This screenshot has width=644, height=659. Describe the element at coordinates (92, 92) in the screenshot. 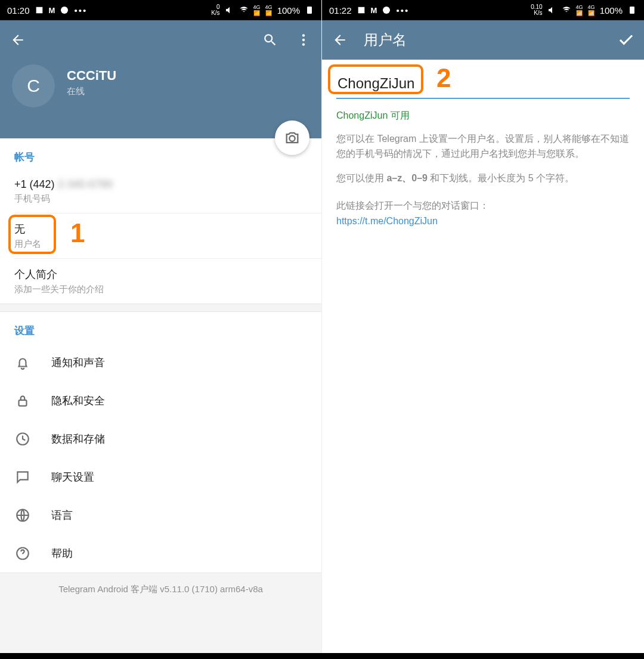

I see `profile-status: 在线` at that location.